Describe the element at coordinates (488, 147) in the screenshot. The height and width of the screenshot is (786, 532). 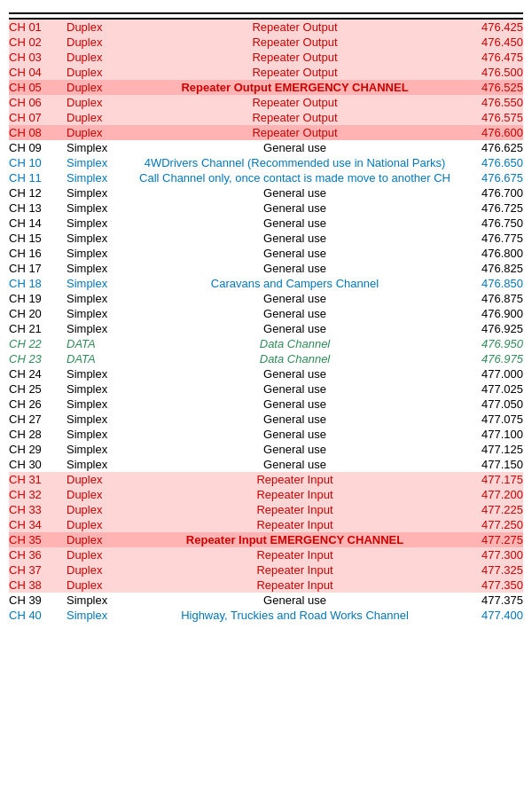
I see `channel-frequency: 476.625` at that location.